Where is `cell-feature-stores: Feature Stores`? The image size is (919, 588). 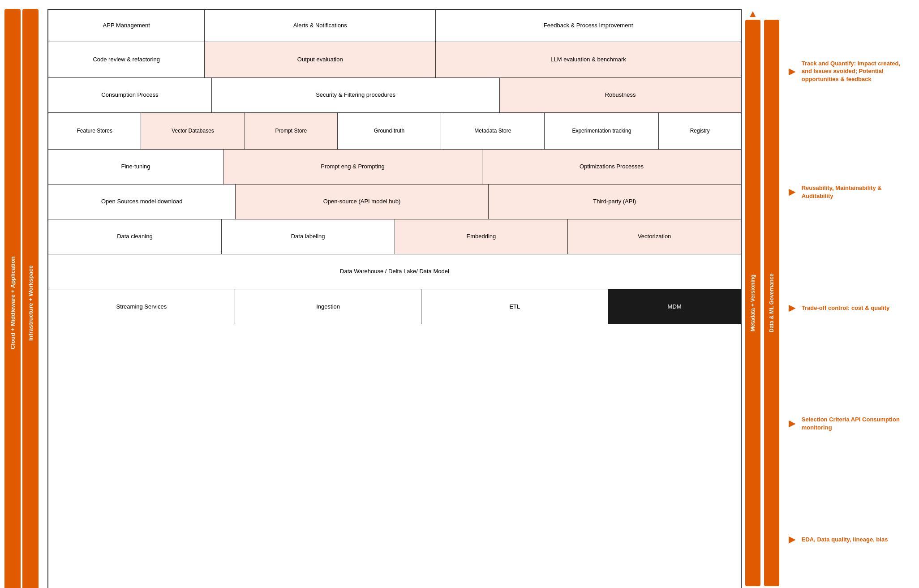 cell-feature-stores: Feature Stores is located at coordinates (95, 131).